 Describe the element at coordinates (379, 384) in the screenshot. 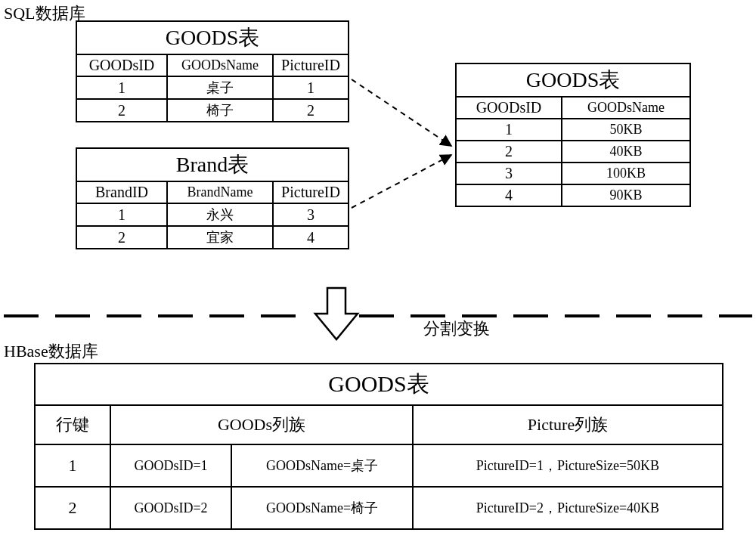

I see `hbase-title: GOODS表` at that location.